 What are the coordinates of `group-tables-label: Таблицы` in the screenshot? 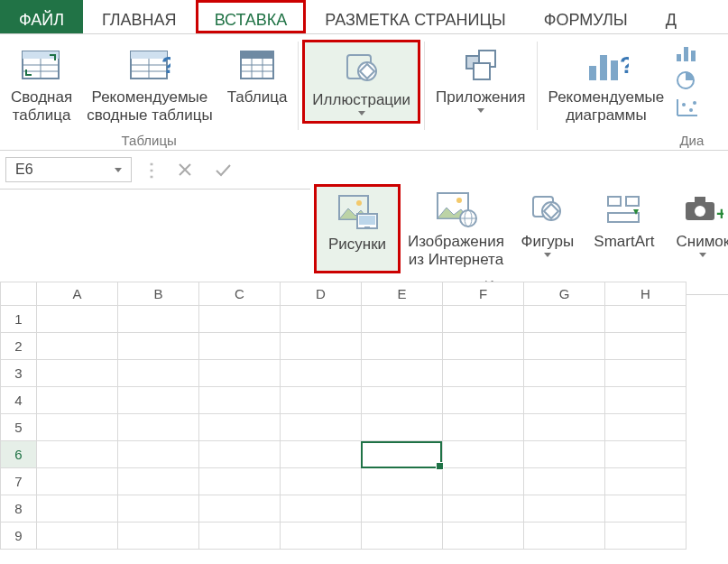 It's located at (150, 139).